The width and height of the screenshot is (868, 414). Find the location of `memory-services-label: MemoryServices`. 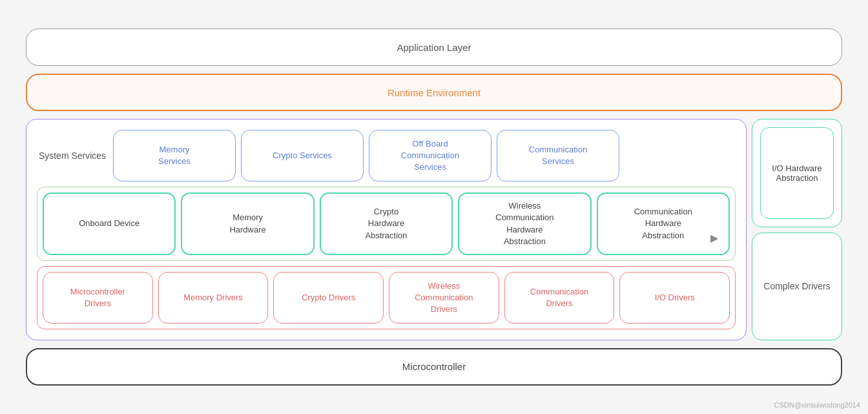

memory-services-label: MemoryServices is located at coordinates (174, 156).